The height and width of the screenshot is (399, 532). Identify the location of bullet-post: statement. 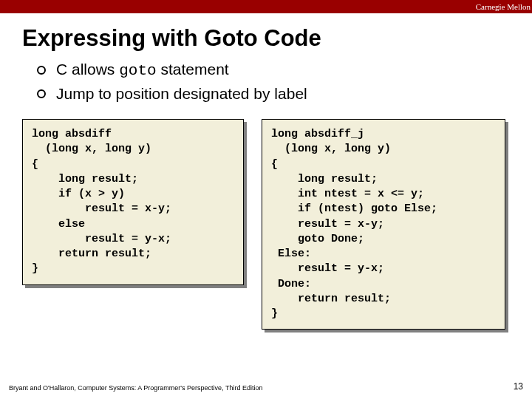
(193, 69).